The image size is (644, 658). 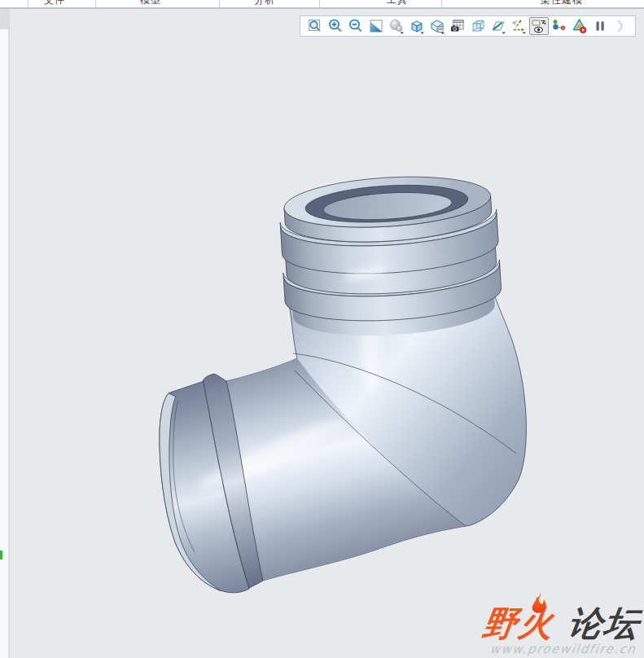 What do you see at coordinates (467, 26) in the screenshot?
I see `in-graphics-toolbar: x/` at bounding box center [467, 26].